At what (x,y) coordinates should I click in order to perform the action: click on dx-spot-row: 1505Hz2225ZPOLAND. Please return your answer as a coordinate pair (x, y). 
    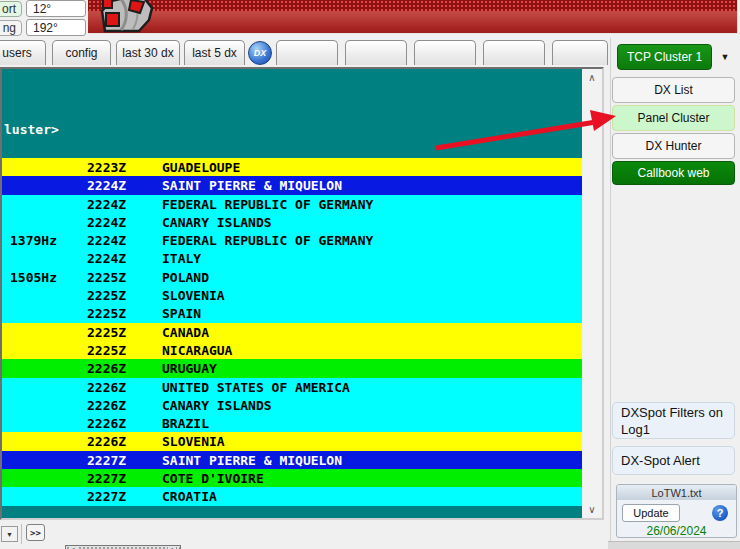
    Looking at the image, I should click on (292, 277).